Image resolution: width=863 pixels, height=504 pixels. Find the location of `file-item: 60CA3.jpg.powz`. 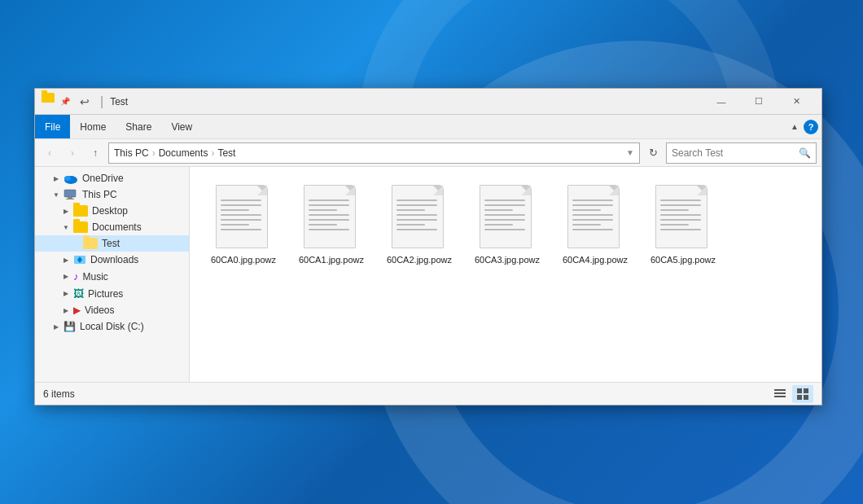

file-item: 60CA3.jpg.powz is located at coordinates (507, 274).